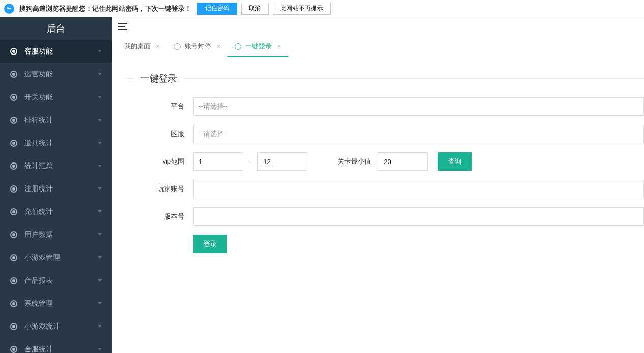 This screenshot has width=644, height=353. I want to click on query-button: 查询, so click(455, 161).